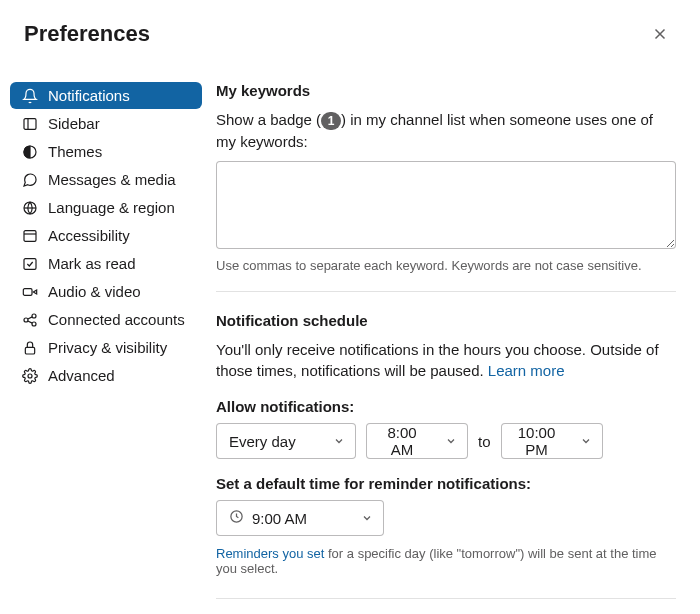 The image size is (700, 614). Describe the element at coordinates (30, 320) in the screenshot. I see `link-icon` at that location.